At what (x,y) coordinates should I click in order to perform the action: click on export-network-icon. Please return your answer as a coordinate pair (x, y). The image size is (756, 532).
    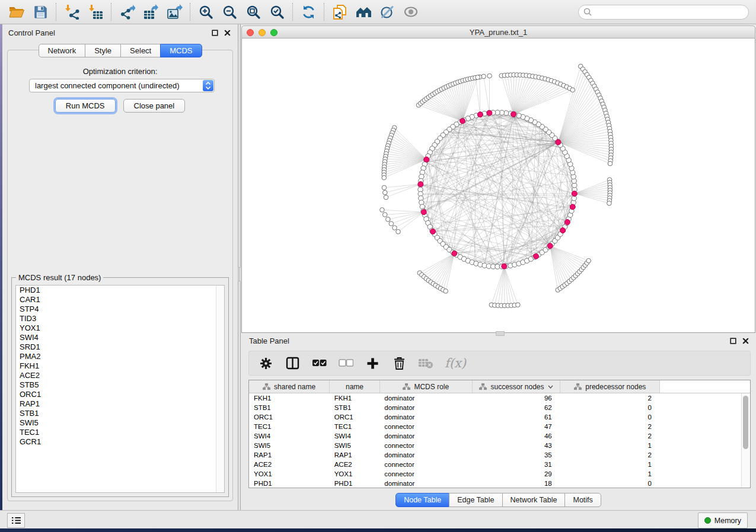
    Looking at the image, I should click on (127, 12).